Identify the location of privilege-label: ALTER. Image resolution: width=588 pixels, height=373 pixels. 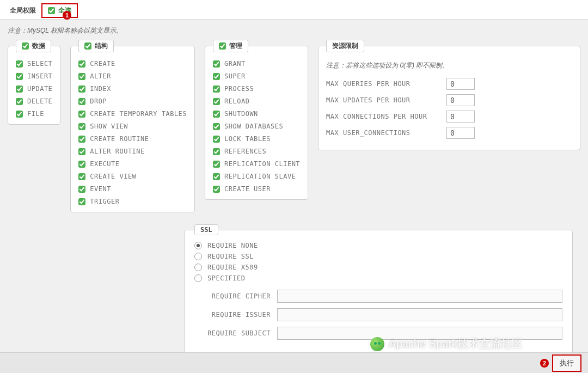
(100, 76).